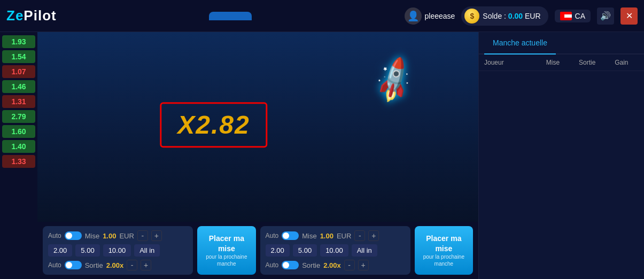 The height and width of the screenshot is (279, 644). Describe the element at coordinates (227, 250) in the screenshot. I see `place-bet-button-1: Placer ma mise pour la prochaine manche` at that location.